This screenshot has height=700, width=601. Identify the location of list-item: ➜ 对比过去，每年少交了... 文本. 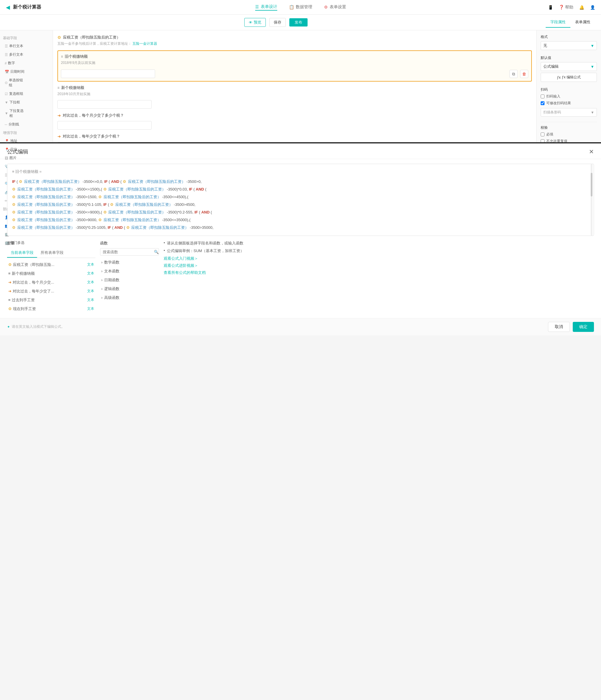
(51, 291).